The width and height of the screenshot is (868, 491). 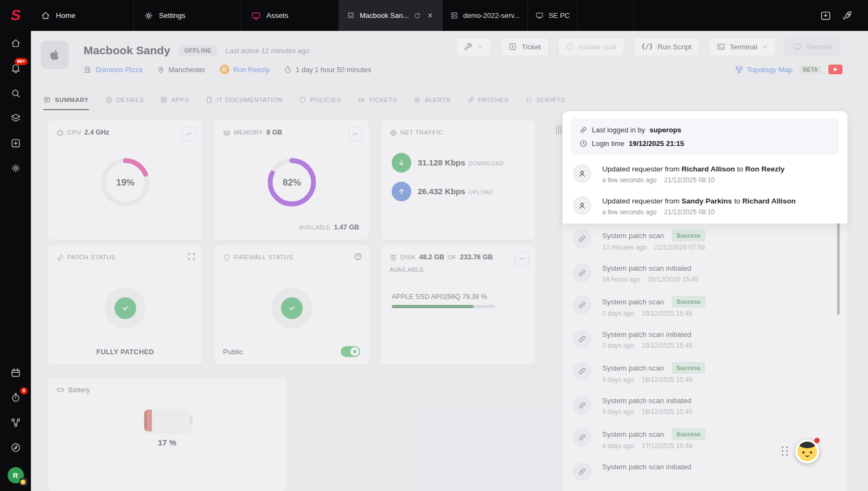 What do you see at coordinates (522, 259) in the screenshot?
I see `disk-chart-button` at bounding box center [522, 259].